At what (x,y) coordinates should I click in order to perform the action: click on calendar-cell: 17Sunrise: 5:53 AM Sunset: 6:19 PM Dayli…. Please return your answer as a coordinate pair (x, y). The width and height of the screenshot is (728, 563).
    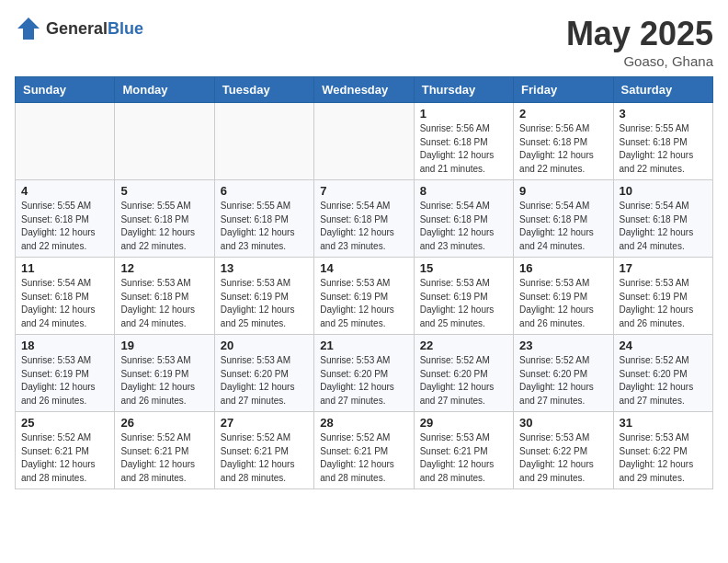
    Looking at the image, I should click on (663, 296).